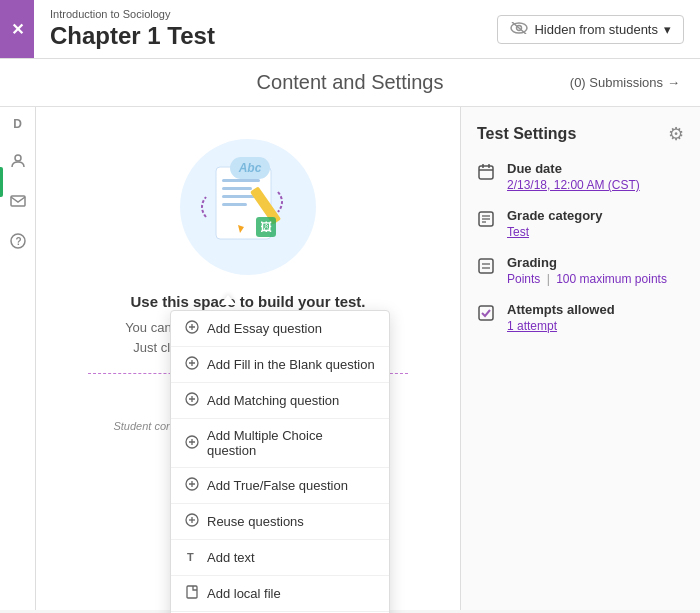 The width and height of the screenshot is (700, 613). Describe the element at coordinates (587, 262) in the screenshot. I see `grading-label: Grading` at that location.